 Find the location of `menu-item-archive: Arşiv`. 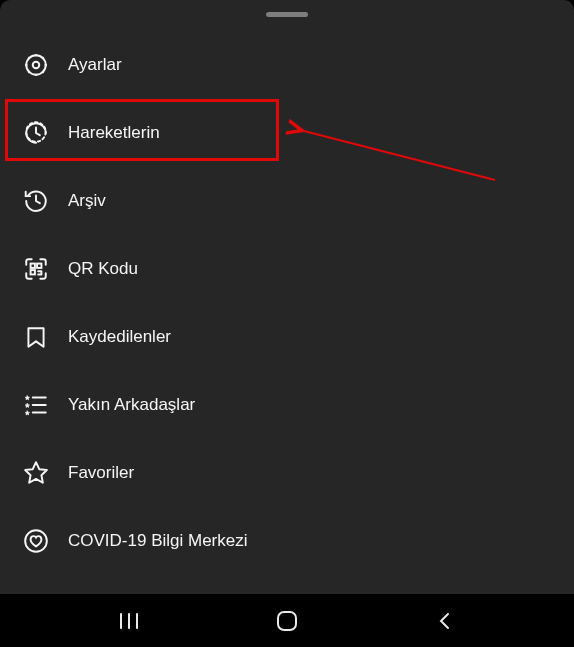

menu-item-archive: Arşiv is located at coordinates (287, 201).